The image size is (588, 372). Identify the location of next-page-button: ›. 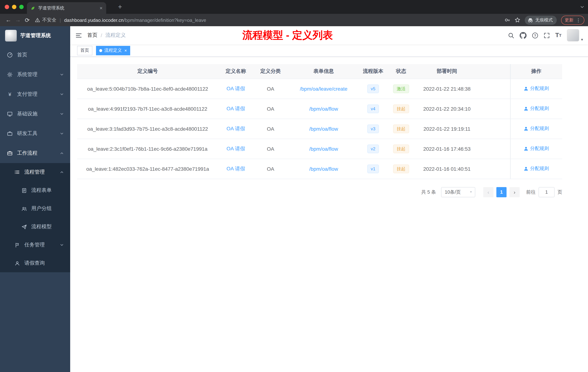
(514, 192).